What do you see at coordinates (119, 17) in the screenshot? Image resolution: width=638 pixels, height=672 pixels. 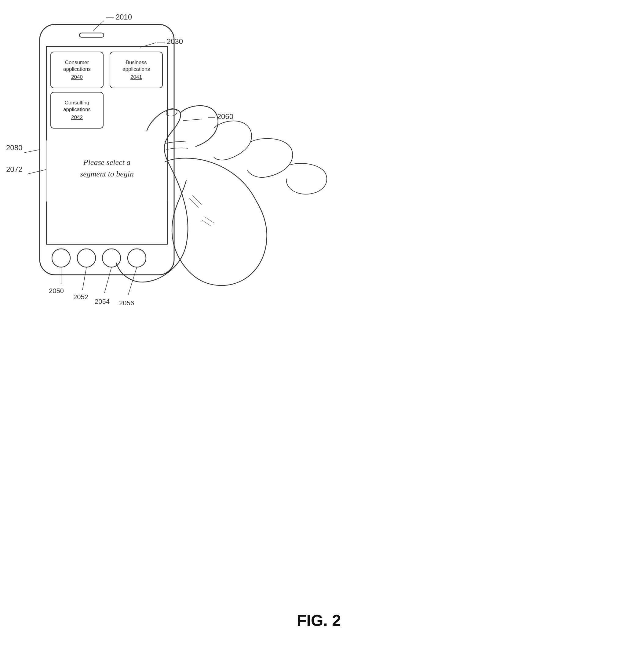 I see `svg-text: — 2010` at bounding box center [119, 17].